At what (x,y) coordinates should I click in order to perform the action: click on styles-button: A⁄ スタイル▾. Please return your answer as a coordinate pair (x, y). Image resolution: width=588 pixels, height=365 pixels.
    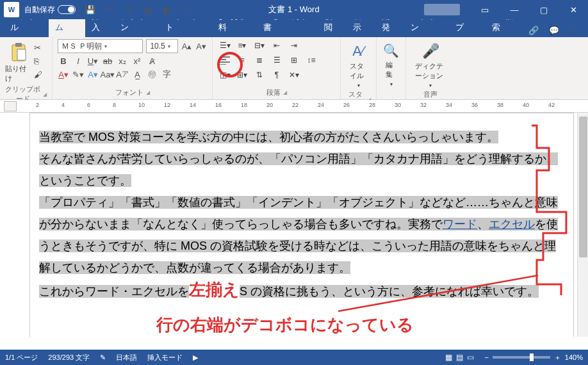
    Looking at the image, I should click on (359, 64).